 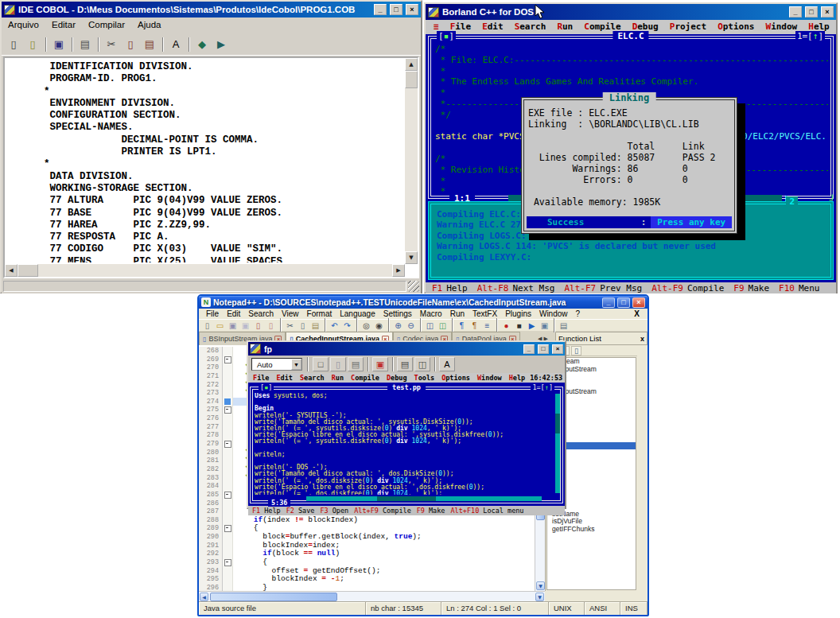 I want to click on replace-icon: ◉, so click(x=379, y=325).